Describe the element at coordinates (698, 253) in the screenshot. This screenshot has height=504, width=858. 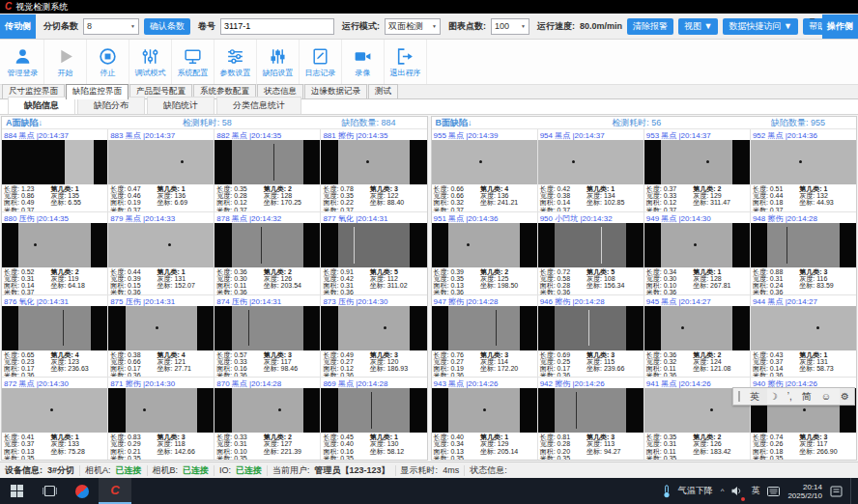
I see `defect-cell: 949 黑点 |20:14:30长度: 0.34宽度: 0.30面积: 0.10…` at that location.